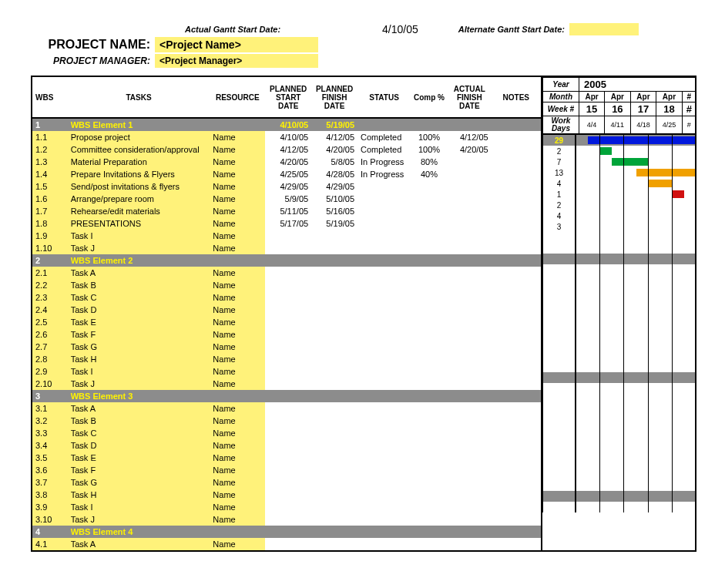  I want to click on cell-workdays: 2, so click(559, 151).